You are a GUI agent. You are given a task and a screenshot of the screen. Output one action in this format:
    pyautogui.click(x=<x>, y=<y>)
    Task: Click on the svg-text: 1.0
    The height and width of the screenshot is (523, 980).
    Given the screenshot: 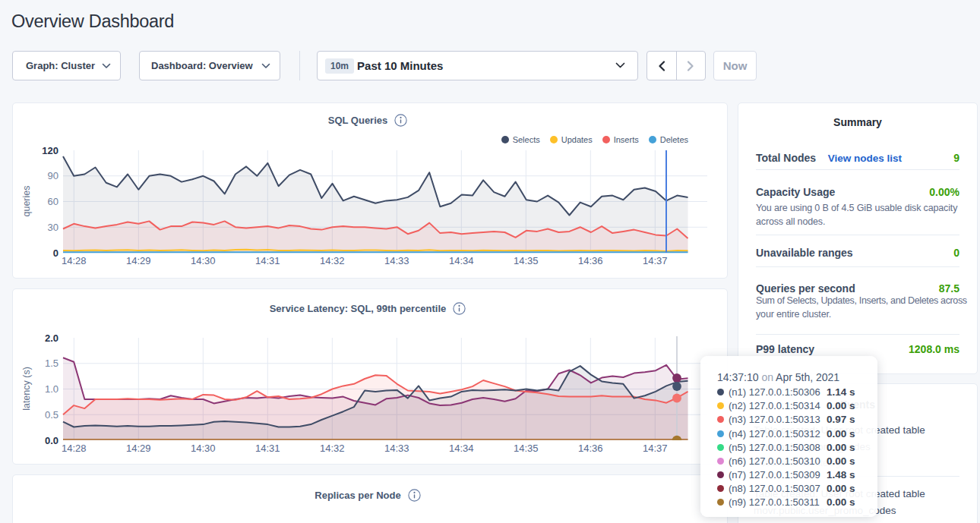 What is the action you would take?
    pyautogui.click(x=52, y=389)
    